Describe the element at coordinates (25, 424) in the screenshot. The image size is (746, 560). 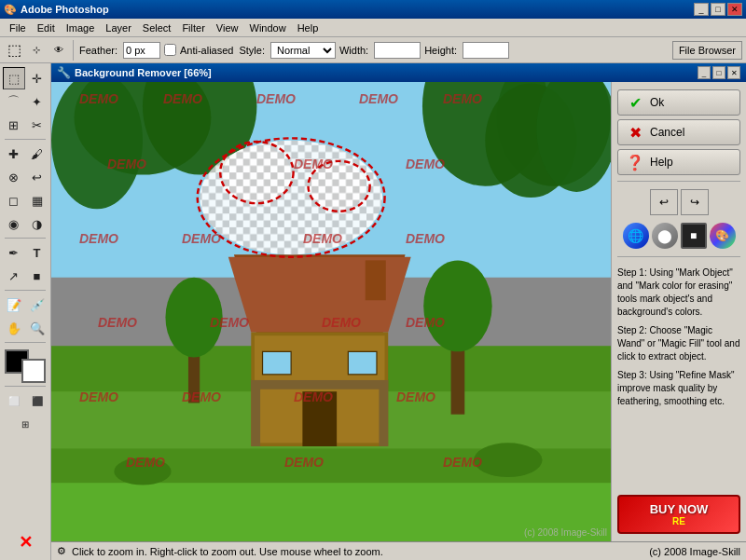
I see `tool-row-view: ⊞` at that location.